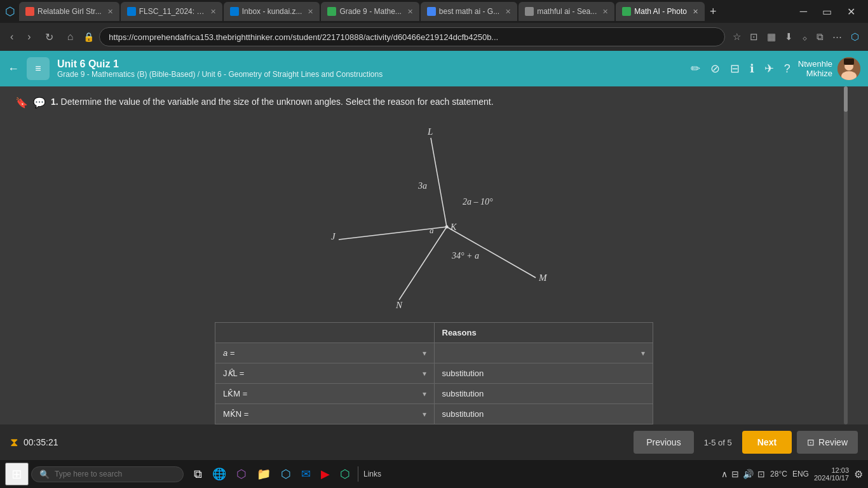  What do you see at coordinates (424, 374) in the screenshot?
I see `dropdown-arrow-jkl: ▾` at bounding box center [424, 374].